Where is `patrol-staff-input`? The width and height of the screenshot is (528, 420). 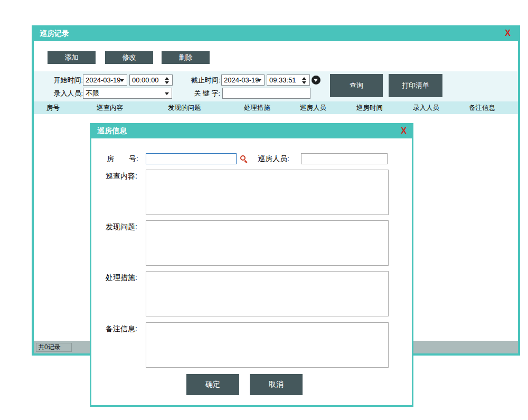
patrol-staff-input is located at coordinates (344, 158).